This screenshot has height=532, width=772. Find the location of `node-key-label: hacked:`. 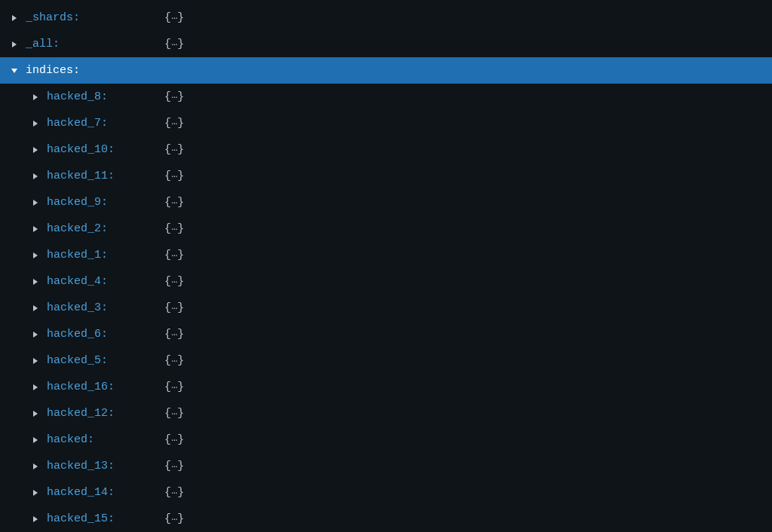

node-key-label: hacked: is located at coordinates (71, 440).